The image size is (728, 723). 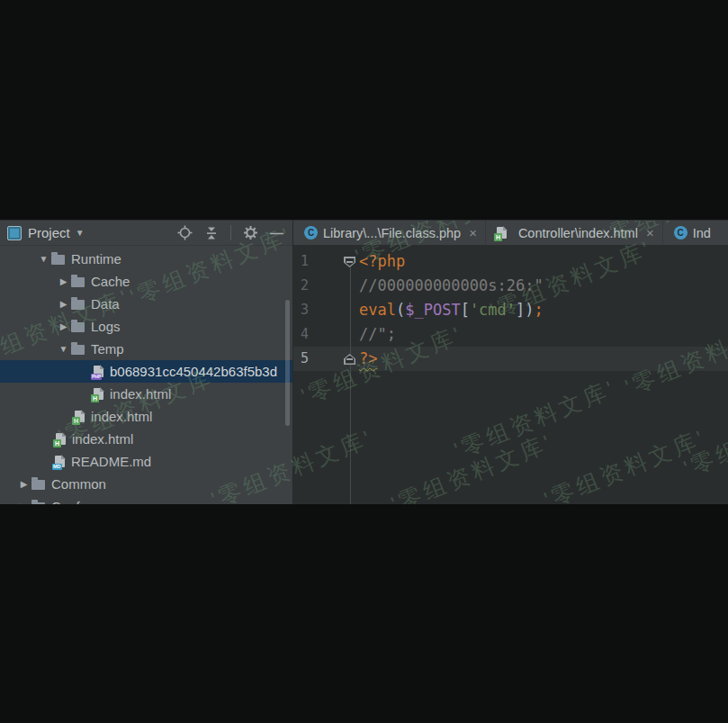 I want to click on tree-item-common: ▶Common, so click(x=146, y=484).